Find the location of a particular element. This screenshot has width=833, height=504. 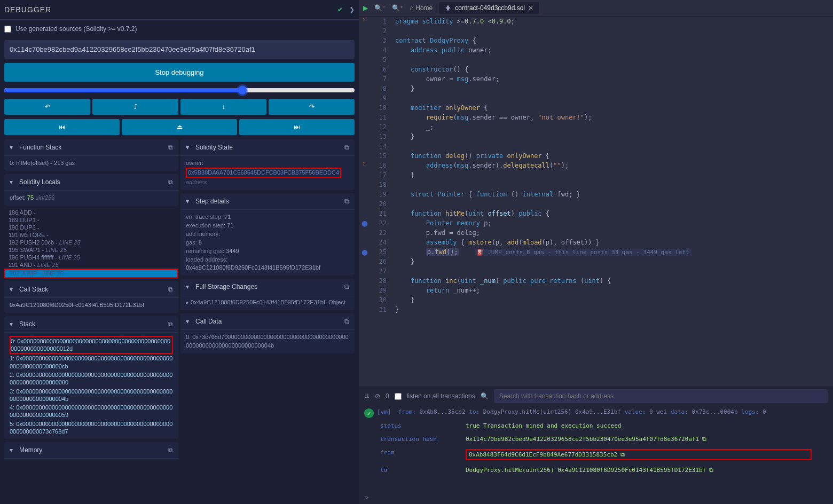

terminal-panel: ⇊ ⊘ 0 listen on all transactions 🔍 ✓ [vm… is located at coordinates (596, 445).